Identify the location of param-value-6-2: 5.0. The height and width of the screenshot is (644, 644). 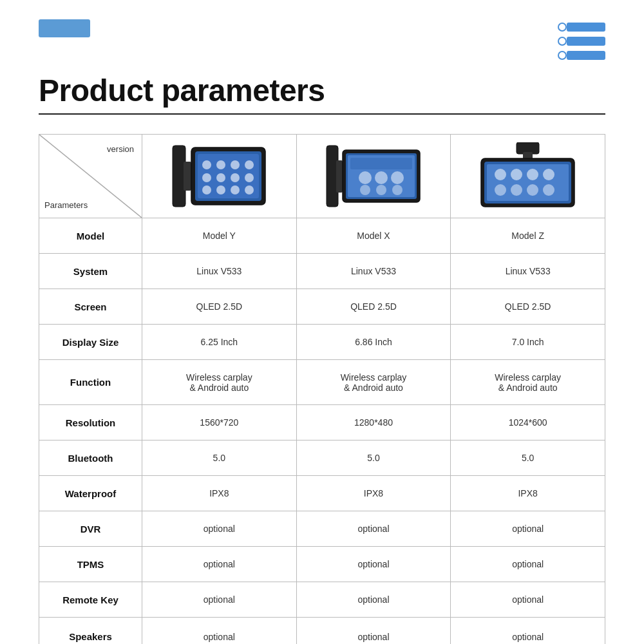
(528, 459).